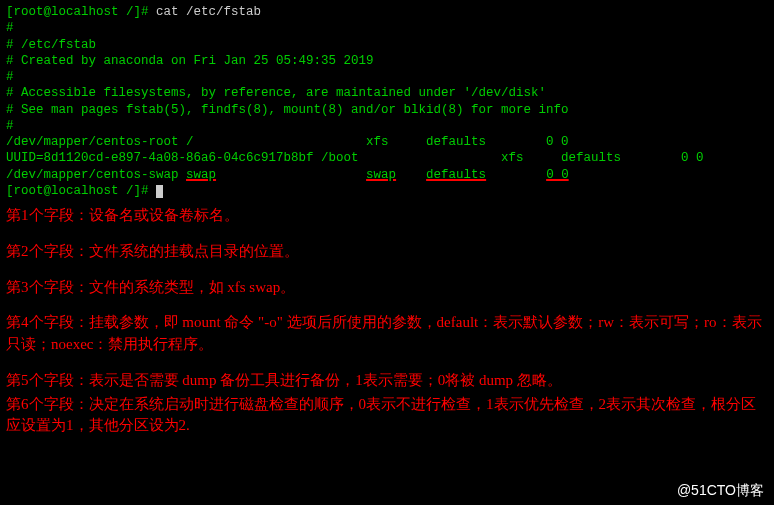 The height and width of the screenshot is (505, 774). What do you see at coordinates (206, 12) in the screenshot?
I see `command-text: cat /etc/fstab` at bounding box center [206, 12].